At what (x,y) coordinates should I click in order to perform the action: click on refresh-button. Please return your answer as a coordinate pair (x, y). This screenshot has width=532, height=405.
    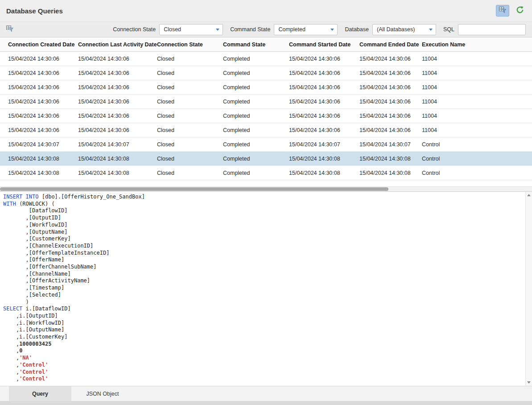
    Looking at the image, I should click on (520, 11).